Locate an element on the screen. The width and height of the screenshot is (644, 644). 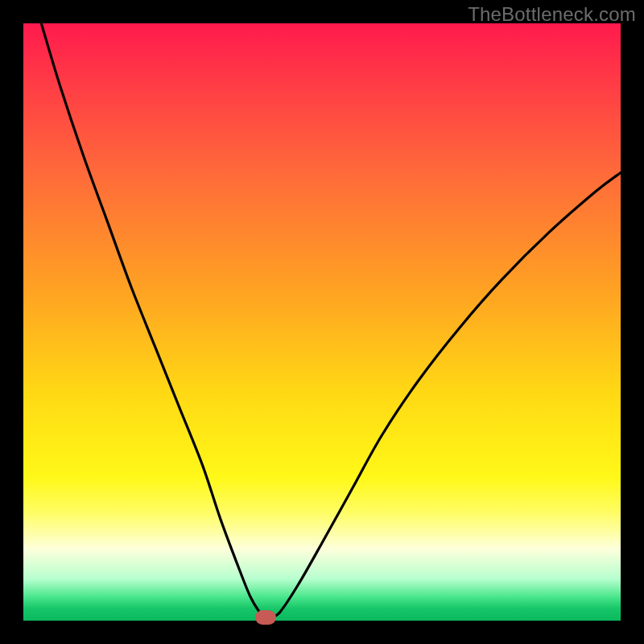
watermark-text: TheBottleneck.com is located at coordinates (552, 14).